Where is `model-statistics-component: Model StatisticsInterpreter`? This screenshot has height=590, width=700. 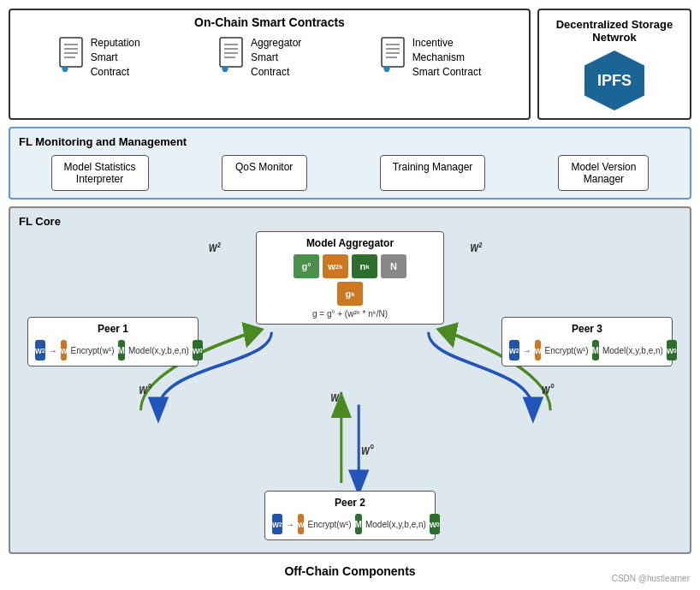 model-statistics-component: Model StatisticsInterpreter is located at coordinates (100, 173).